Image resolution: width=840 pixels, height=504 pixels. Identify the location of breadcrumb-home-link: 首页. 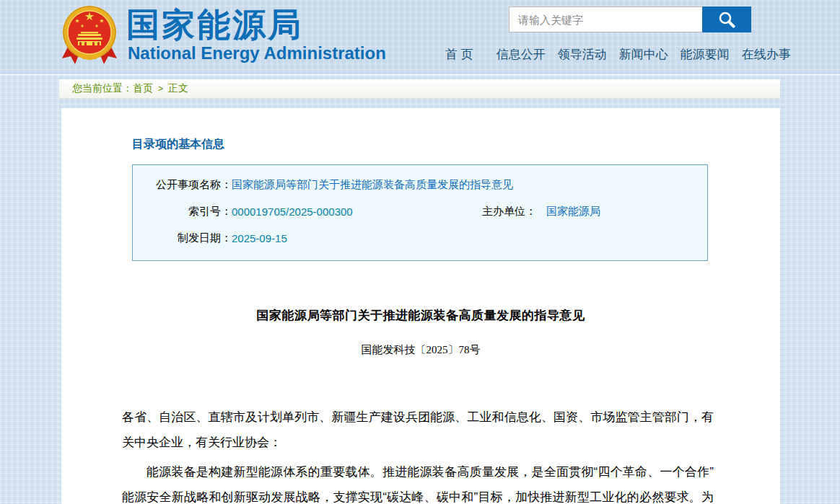
(143, 89).